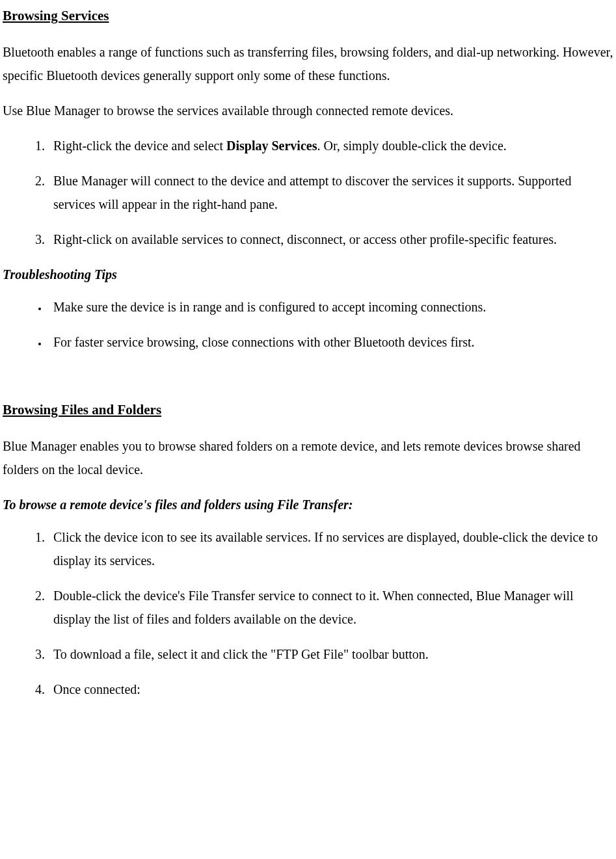  What do you see at coordinates (308, 505) in the screenshot?
I see `sub-heading-file-transfer: To browse a remote device's files and fo…` at bounding box center [308, 505].